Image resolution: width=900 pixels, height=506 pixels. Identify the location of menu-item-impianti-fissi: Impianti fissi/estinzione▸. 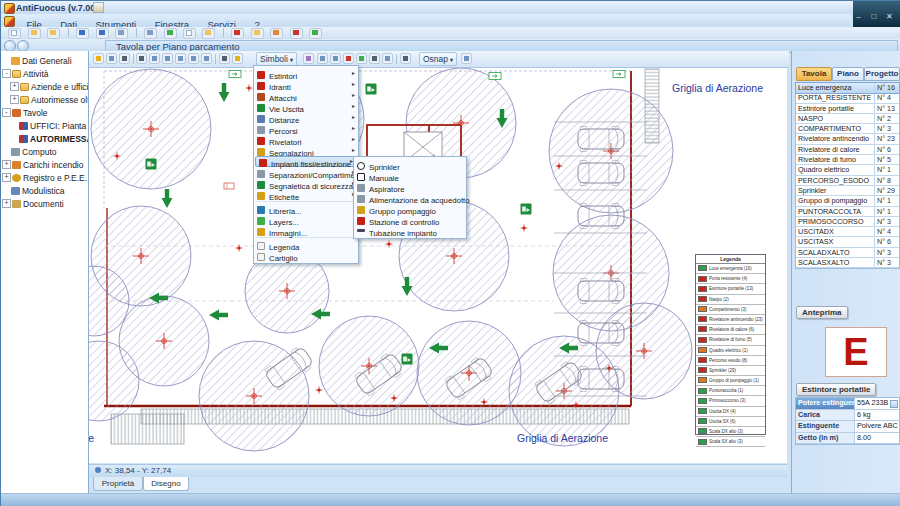
(306, 162).